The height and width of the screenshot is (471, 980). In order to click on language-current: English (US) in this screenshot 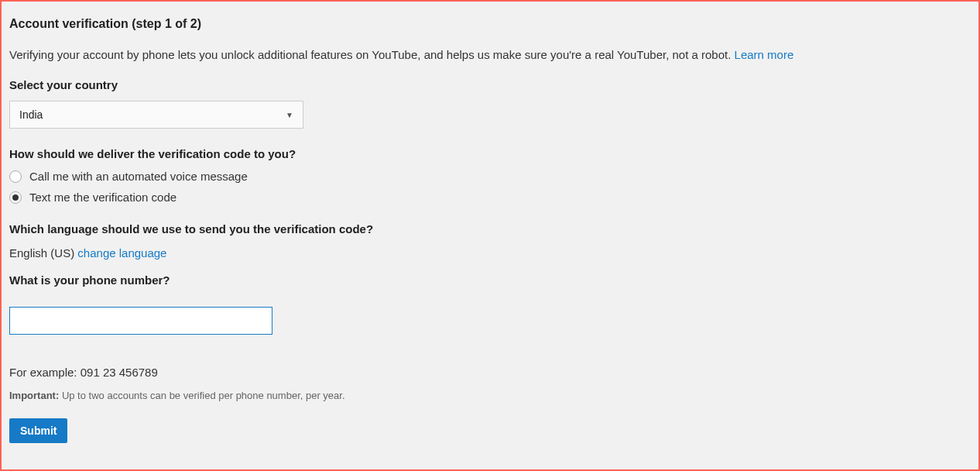, I will do `click(43, 253)`.